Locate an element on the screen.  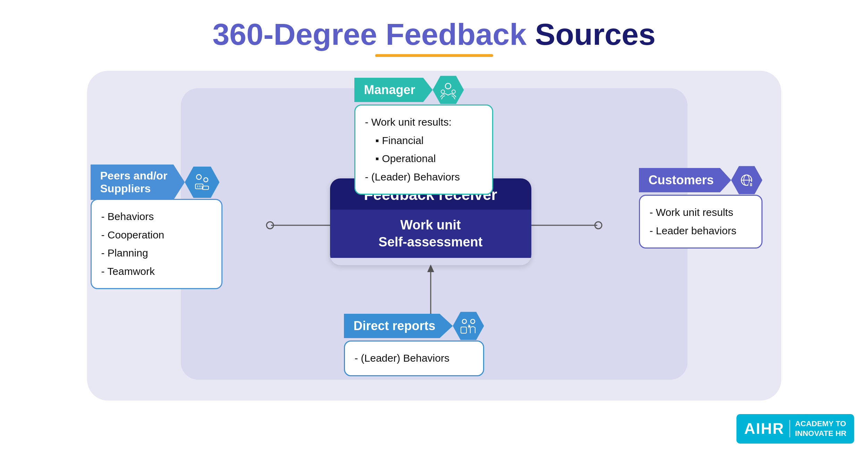
title-text: 360-Degree Feedback Sources is located at coordinates (434, 43).